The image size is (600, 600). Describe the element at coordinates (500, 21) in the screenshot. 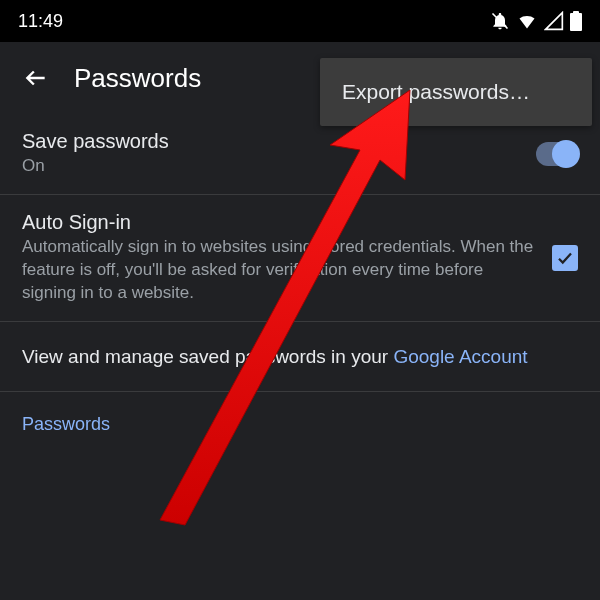

I see `notifications-off-icon` at that location.